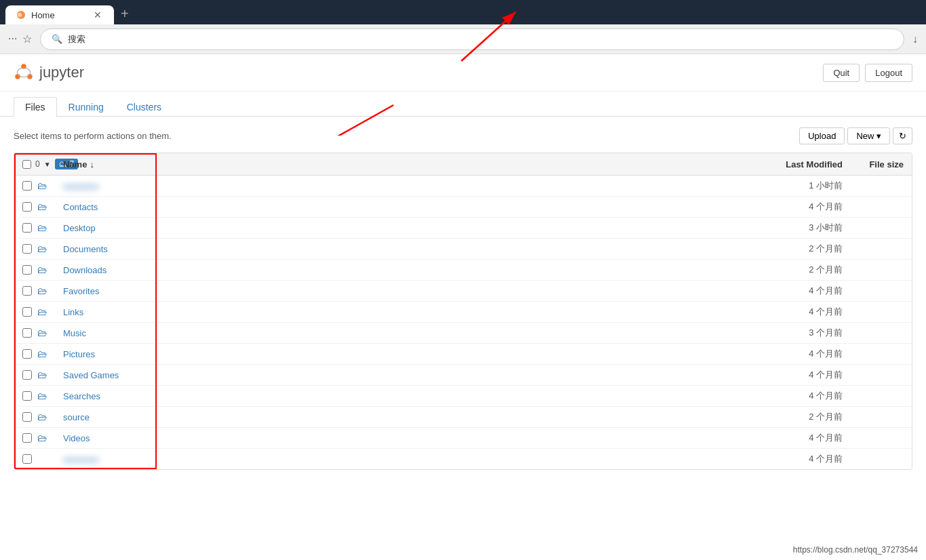 Image resolution: width=926 pixels, height=560 pixels. What do you see at coordinates (38, 164) in the screenshot?
I see `select-all-count: 0` at bounding box center [38, 164].